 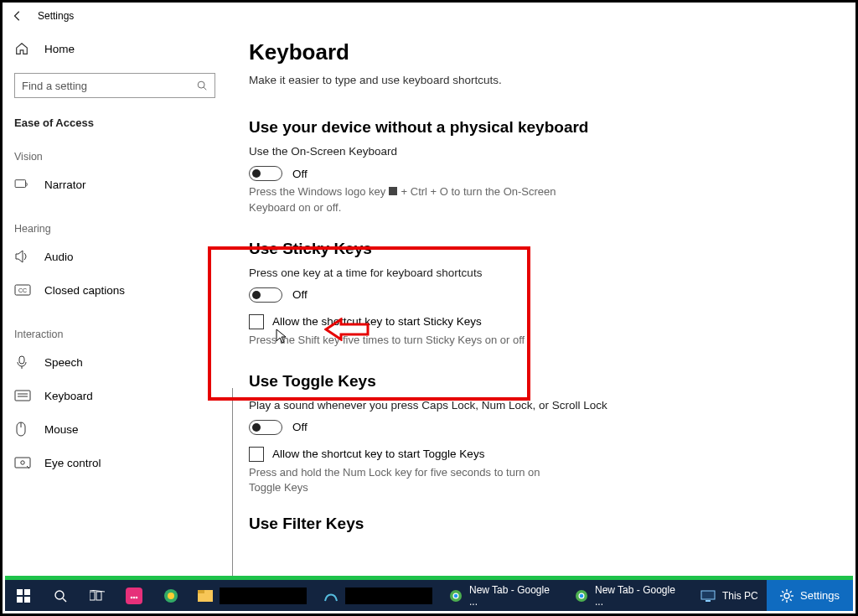 What do you see at coordinates (377, 322) in the screenshot?
I see `sticky-keys-shortcut-label: Allow the shortcut key to start Sticky K…` at bounding box center [377, 322].